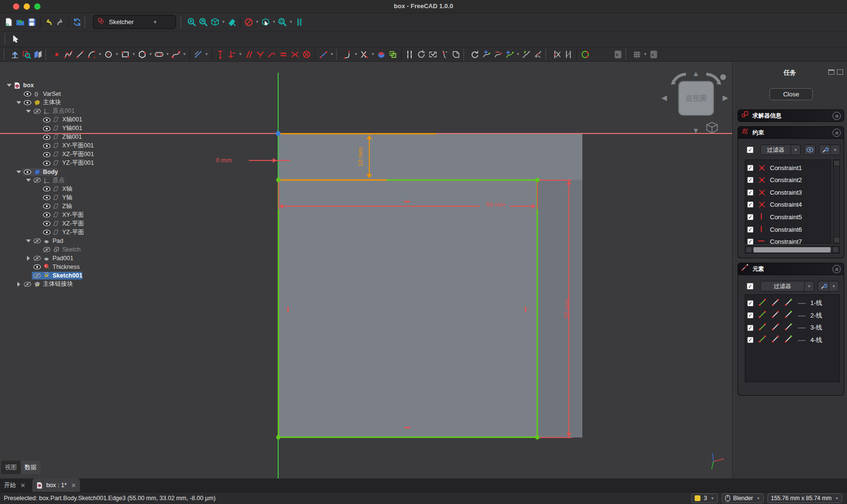  What do you see at coordinates (9, 22) in the screenshot?
I see `new-document-button` at bounding box center [9, 22].